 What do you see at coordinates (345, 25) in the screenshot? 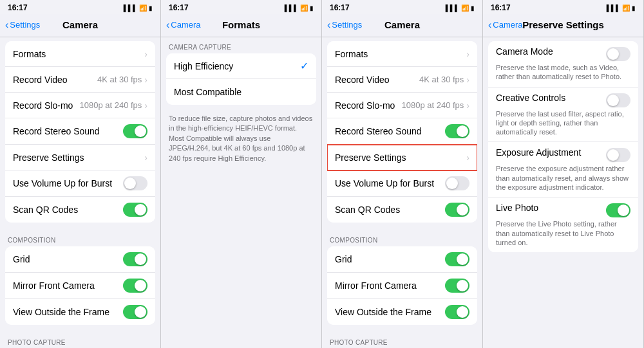
I see `back-button-3: ‹ Settings` at bounding box center [345, 25].